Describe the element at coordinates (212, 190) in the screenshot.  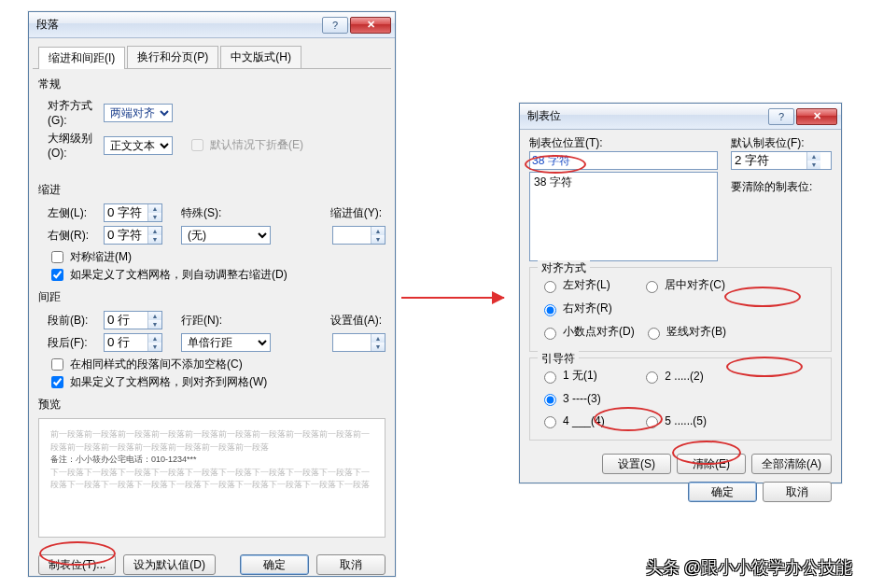
I see `section-indent: 缩进` at that location.